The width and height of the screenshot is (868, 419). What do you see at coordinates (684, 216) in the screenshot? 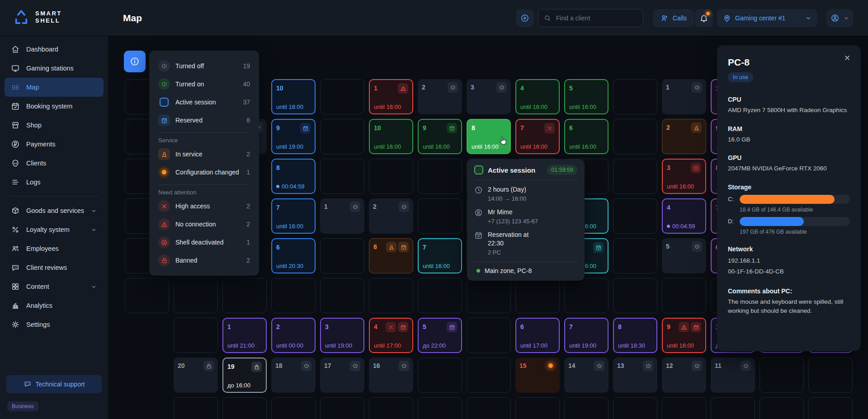
I see `station-tile-4: 400:04:59` at bounding box center [684, 216].